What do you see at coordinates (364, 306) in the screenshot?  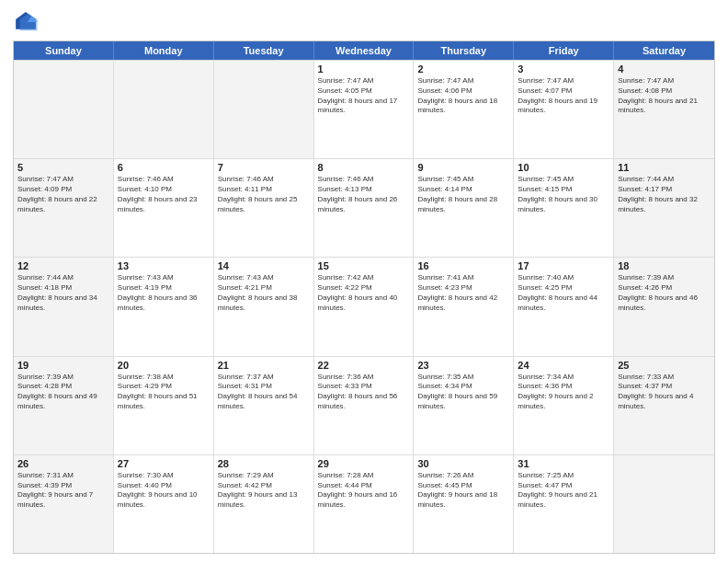 I see `calendar-cell: 15Sunrise: 7:42 AM Sunset: 4:22 PM Dayli…` at bounding box center [364, 306].